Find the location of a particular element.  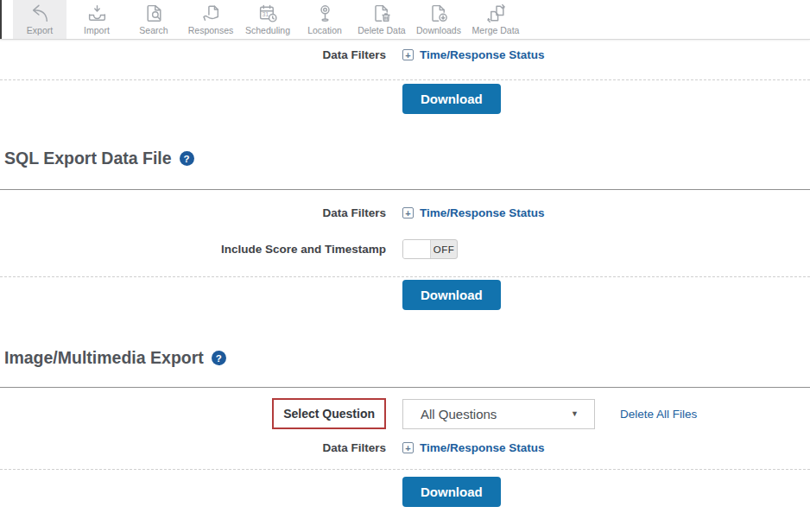

include-score-toggle: OFF is located at coordinates (430, 249).